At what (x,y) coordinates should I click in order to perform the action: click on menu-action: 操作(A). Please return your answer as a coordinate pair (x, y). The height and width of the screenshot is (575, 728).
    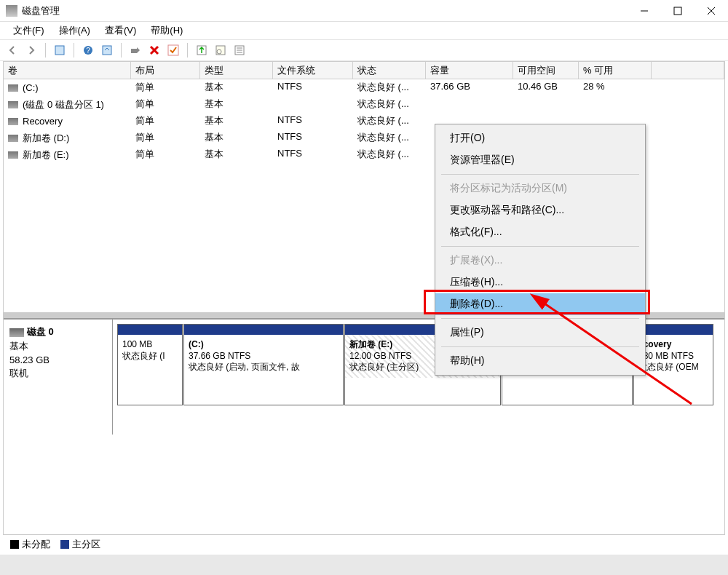
    Looking at the image, I should click on (74, 31).